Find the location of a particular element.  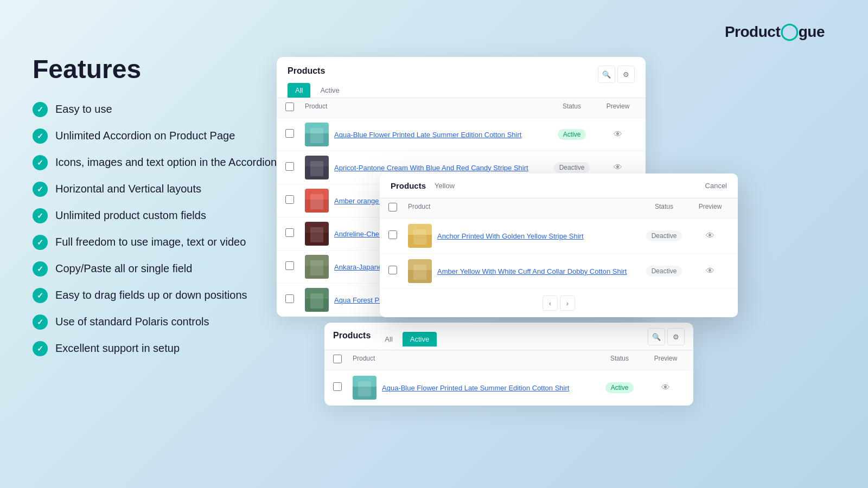

modal-header: Products Yellow Cancel is located at coordinates (559, 186).